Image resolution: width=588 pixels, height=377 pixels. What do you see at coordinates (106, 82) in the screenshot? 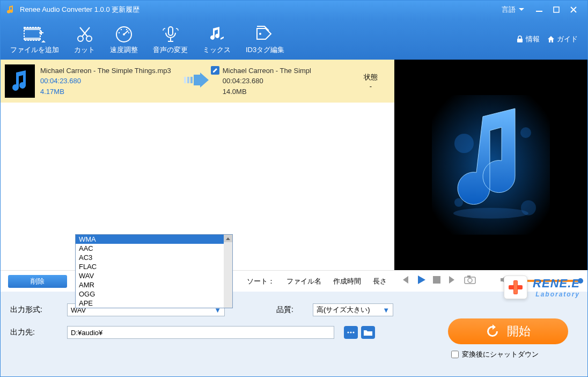
I see `input-file-info: Michael Carreon - The Simple Things.mp3 …` at bounding box center [106, 82].